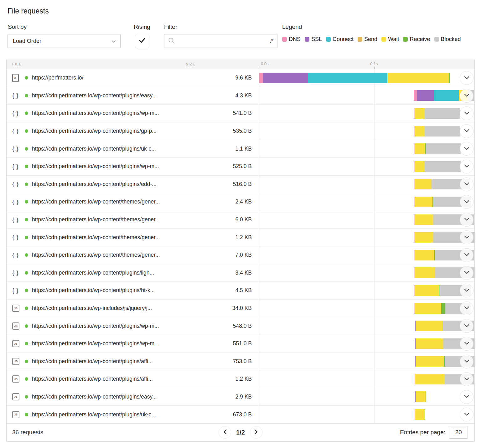 The width and height of the screenshot is (481, 448). What do you see at coordinates (224, 41) in the screenshot?
I see `filter-input` at bounding box center [224, 41].